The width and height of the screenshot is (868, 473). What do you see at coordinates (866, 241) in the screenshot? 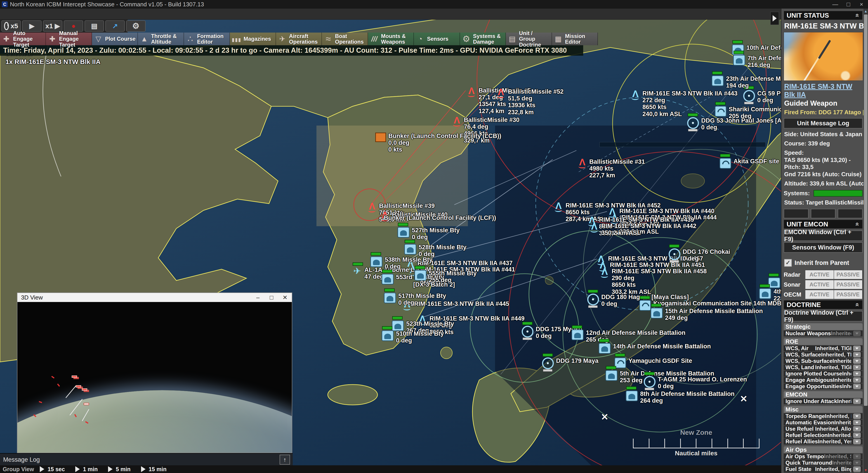
I see `sidebar-scrollbar: ▲ ▼` at bounding box center [866, 241].